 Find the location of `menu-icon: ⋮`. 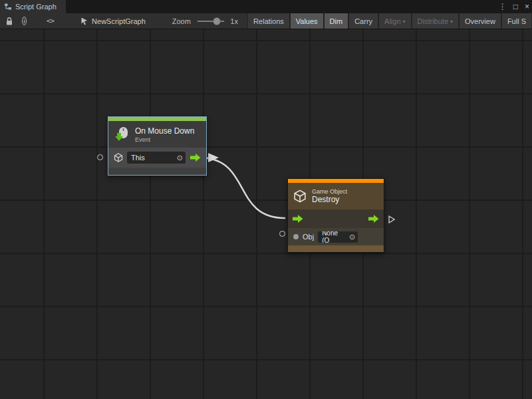

menu-icon: ⋮ is located at coordinates (503, 7).